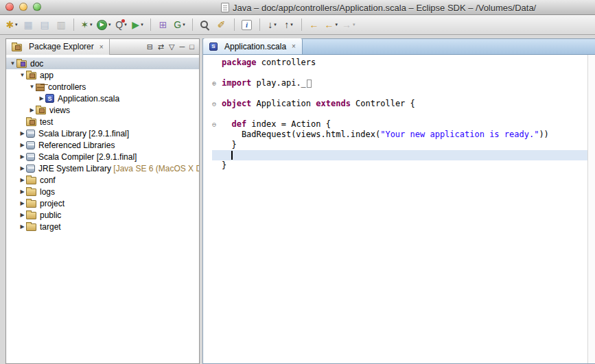 This screenshot has height=364, width=595. What do you see at coordinates (103, 156) in the screenshot?
I see `tree-item-scala-compiler-2-9-1-final: ▶Scala Compiler [2.9.1.final]` at bounding box center [103, 156].